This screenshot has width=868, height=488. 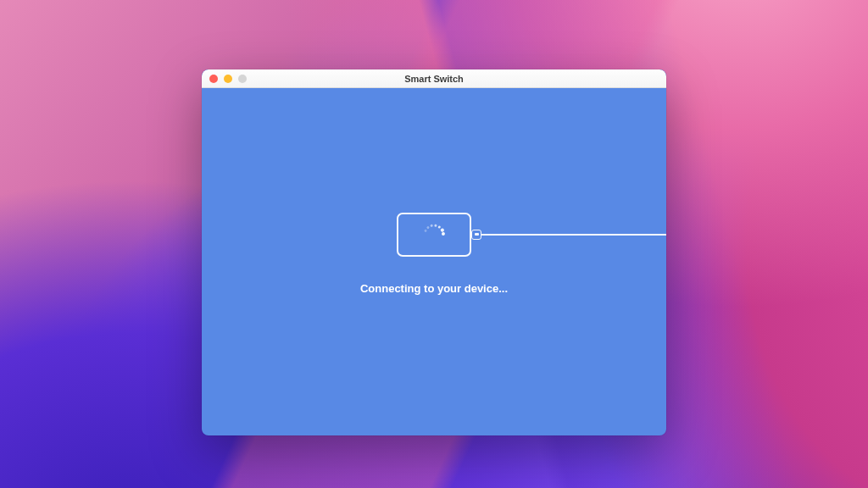 What do you see at coordinates (434, 79) in the screenshot?
I see `titlebar: Smart Switch` at bounding box center [434, 79].